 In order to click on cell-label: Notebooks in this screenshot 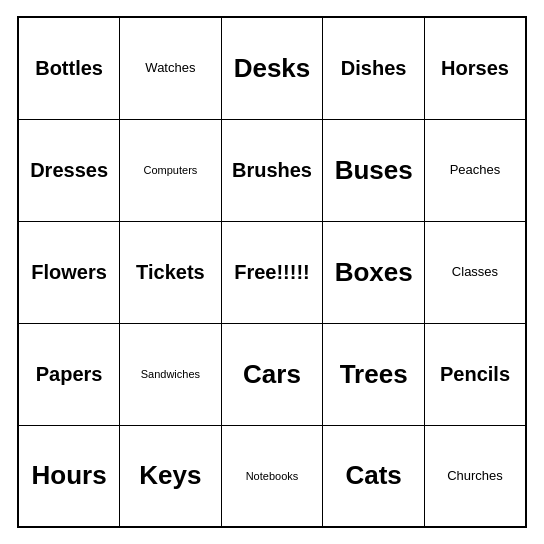, I will do `click(272, 476)`.